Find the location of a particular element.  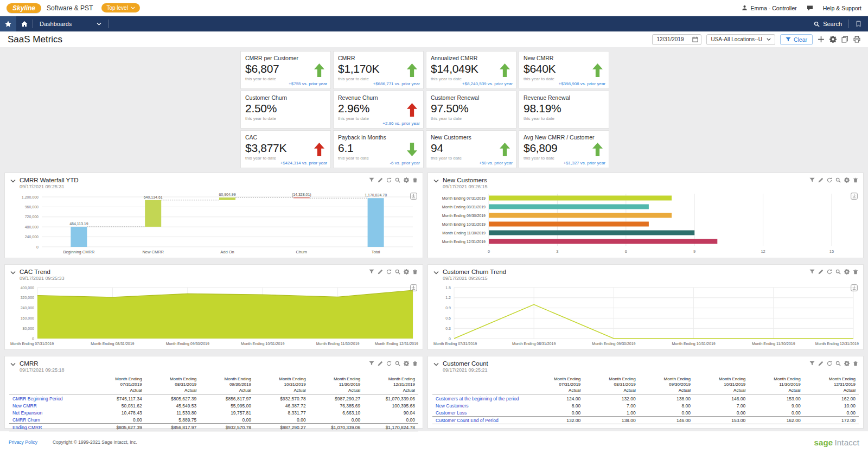

kpi-card-revenue-churn: Revenue Churn2.96%this year to date+2.96… is located at coordinates (379, 110).